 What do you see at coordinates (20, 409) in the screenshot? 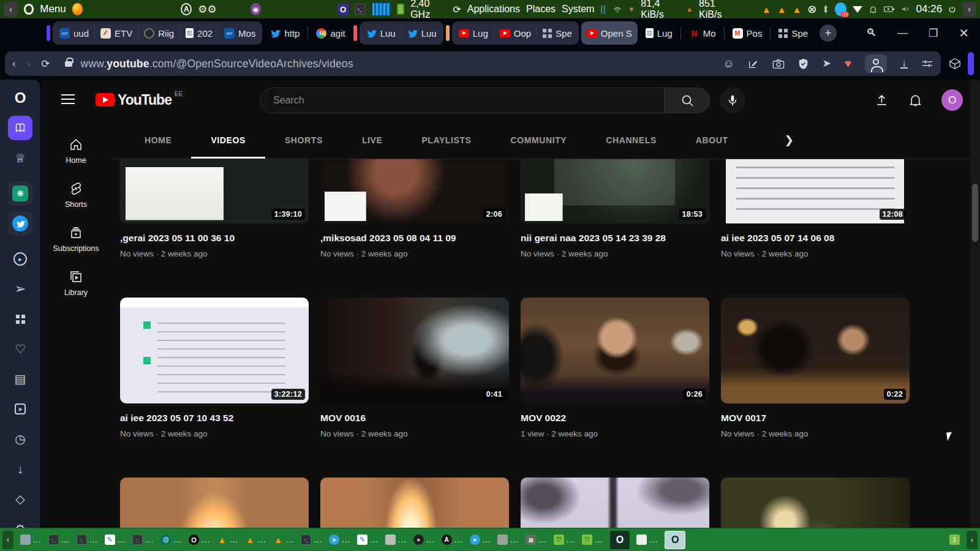
I see `pinboard-sidebar-icon: ➤` at bounding box center [20, 409].